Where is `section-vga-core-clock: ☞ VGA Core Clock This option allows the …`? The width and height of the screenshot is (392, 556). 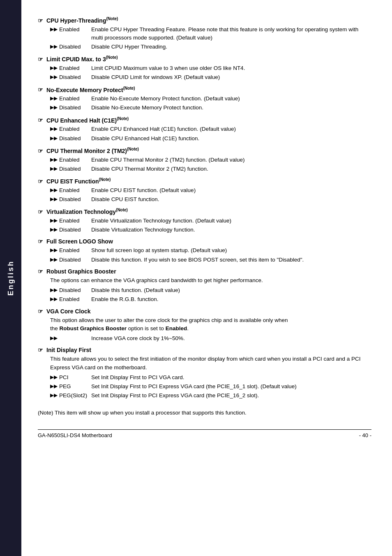
section-vga-core-clock: ☞ VGA Core Clock This option allows the … is located at coordinates (205, 326).